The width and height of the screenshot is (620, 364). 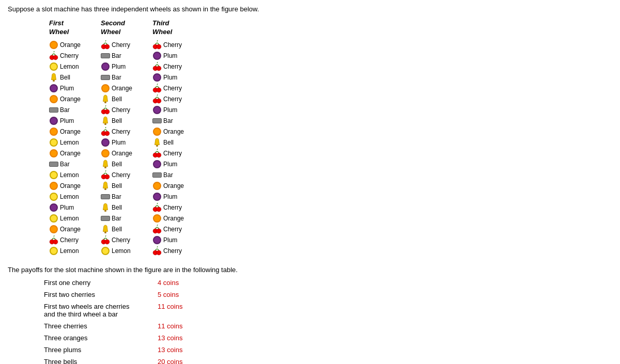 What do you see at coordinates (75, 28) in the screenshot?
I see `wheel-header-0: FirstWheel` at bounding box center [75, 28].